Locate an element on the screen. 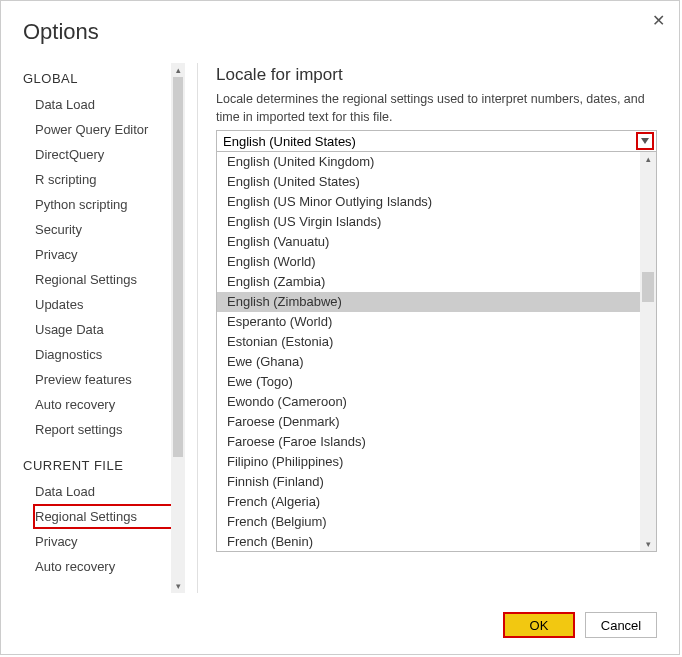 The width and height of the screenshot is (682, 657). sidebar-item-preview-features: Preview features is located at coordinates (103, 380).